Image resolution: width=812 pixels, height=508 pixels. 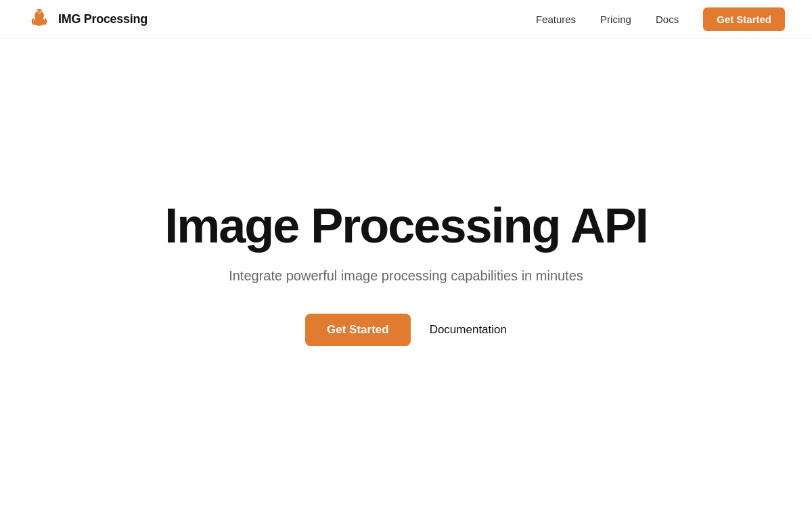 I want to click on logo-link: IMG Processing, so click(x=87, y=19).